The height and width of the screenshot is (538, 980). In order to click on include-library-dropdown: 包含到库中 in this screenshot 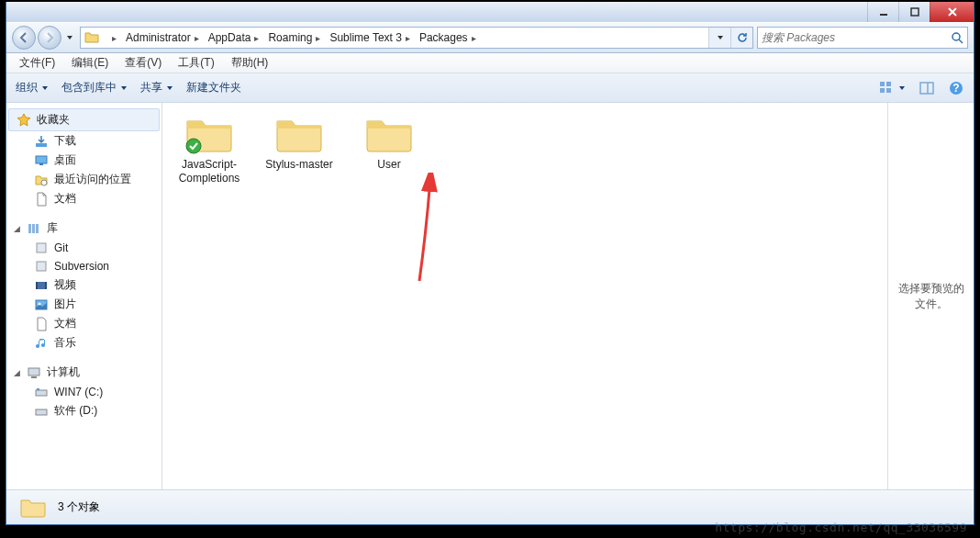, I will do `click(95, 88)`.